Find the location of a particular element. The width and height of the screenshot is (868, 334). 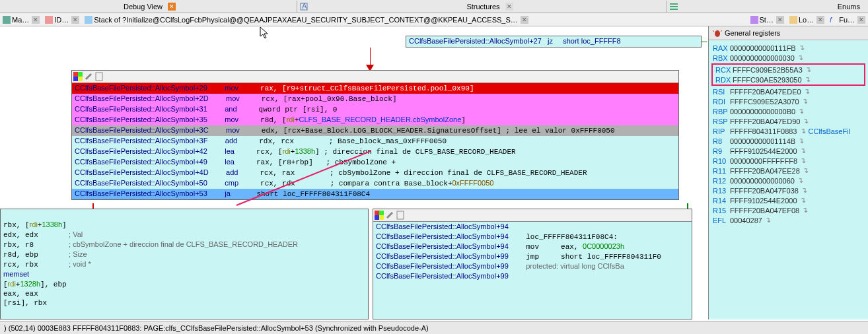

registers-title-bar: General registers is located at coordinates (789, 33).